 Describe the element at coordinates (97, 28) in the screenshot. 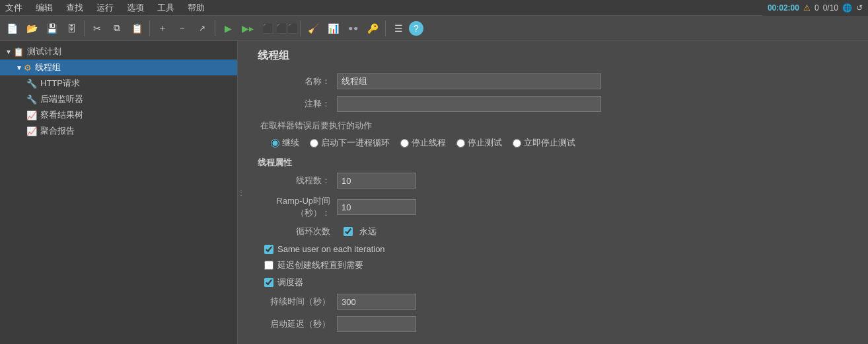

I see `cut-button: ✂` at that location.